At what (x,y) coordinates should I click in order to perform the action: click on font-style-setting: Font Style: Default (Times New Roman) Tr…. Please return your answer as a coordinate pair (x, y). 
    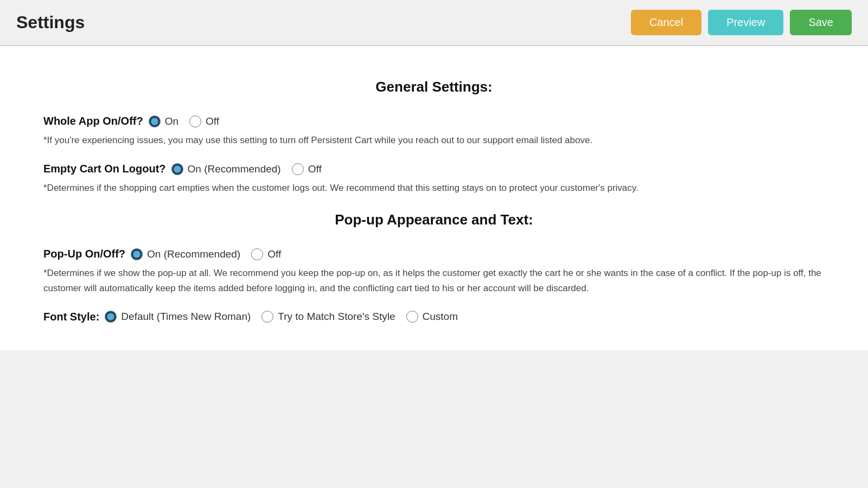
    Looking at the image, I should click on (434, 317).